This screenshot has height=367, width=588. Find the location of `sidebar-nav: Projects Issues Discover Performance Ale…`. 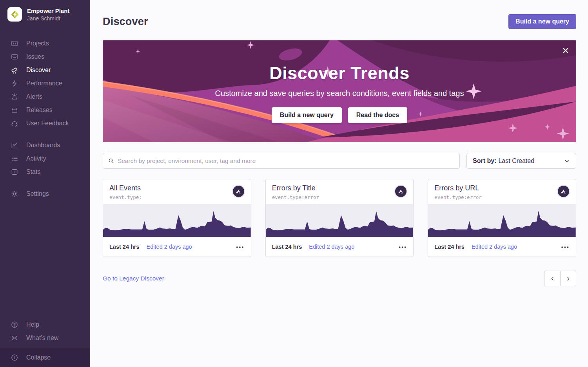

sidebar-nav: Projects Issues Discover Performance Ale… is located at coordinates (45, 111).